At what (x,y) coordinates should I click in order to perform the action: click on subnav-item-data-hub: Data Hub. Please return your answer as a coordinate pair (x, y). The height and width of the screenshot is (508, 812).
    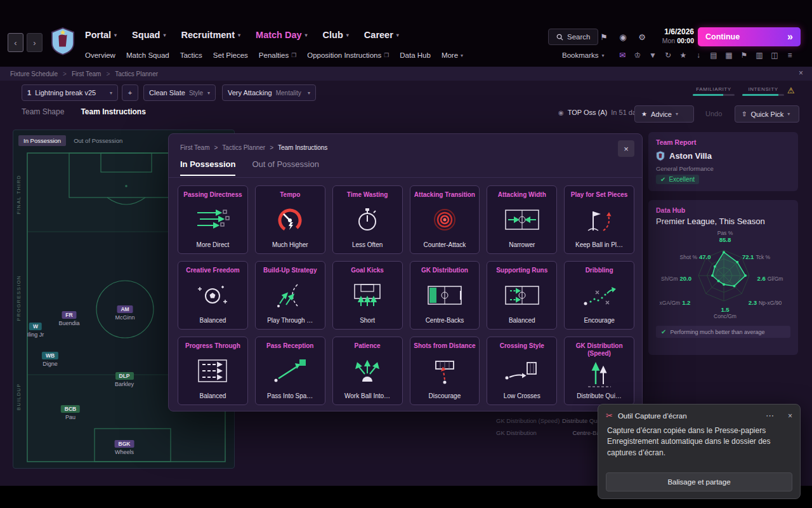
    Looking at the image, I should click on (415, 55).